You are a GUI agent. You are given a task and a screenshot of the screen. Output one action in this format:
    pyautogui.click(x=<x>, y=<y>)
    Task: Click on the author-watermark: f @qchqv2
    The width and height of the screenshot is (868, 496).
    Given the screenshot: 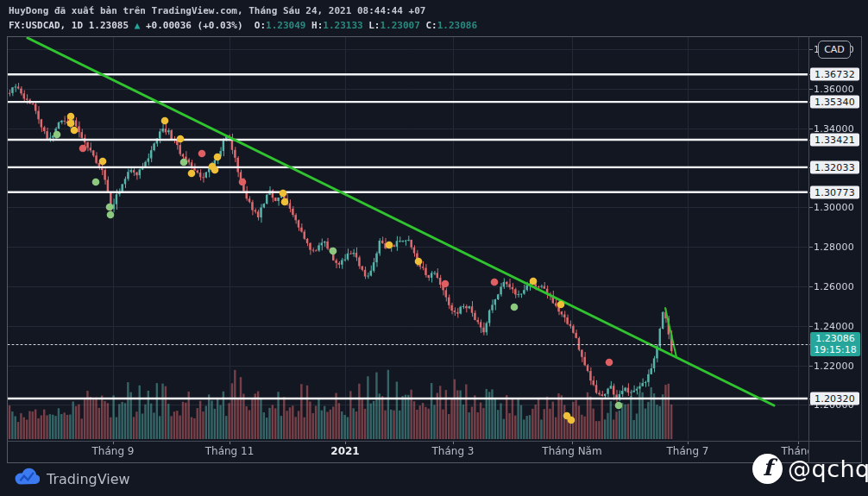 What is the action you would take?
    pyautogui.click(x=810, y=469)
    